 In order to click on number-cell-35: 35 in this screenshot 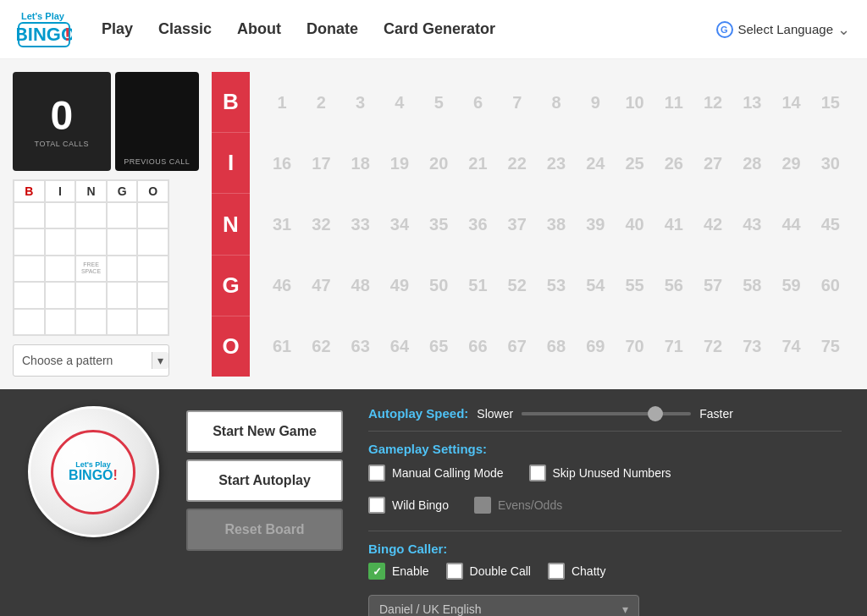, I will do `click(439, 224)`.